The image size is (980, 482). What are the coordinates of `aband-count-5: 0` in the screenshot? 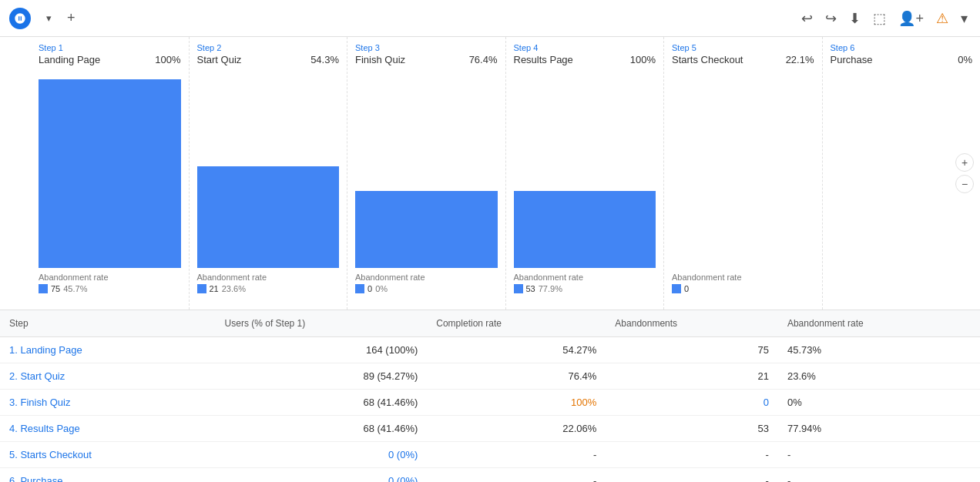 It's located at (686, 289).